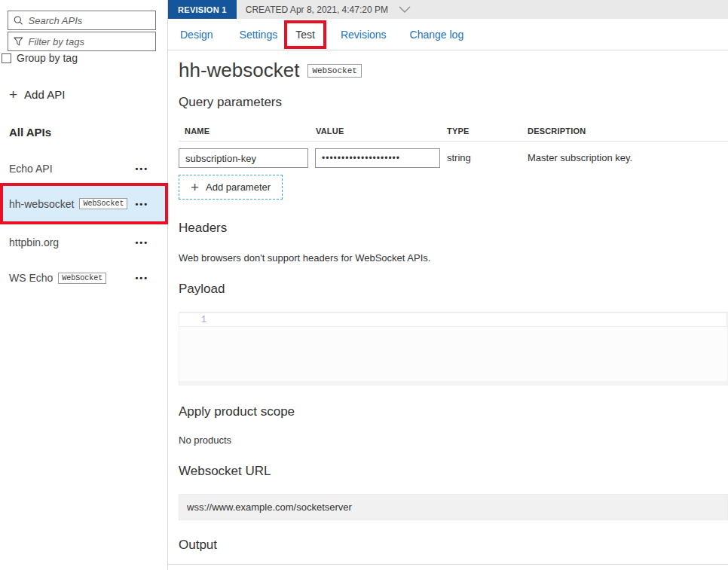 Image resolution: width=728 pixels, height=570 pixels. Describe the element at coordinates (44, 95) in the screenshot. I see `add-api-label: Add API` at that location.